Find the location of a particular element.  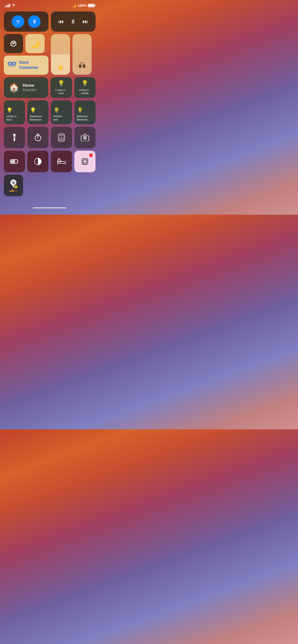

media-pause-button: ⏸ is located at coordinates (73, 22).